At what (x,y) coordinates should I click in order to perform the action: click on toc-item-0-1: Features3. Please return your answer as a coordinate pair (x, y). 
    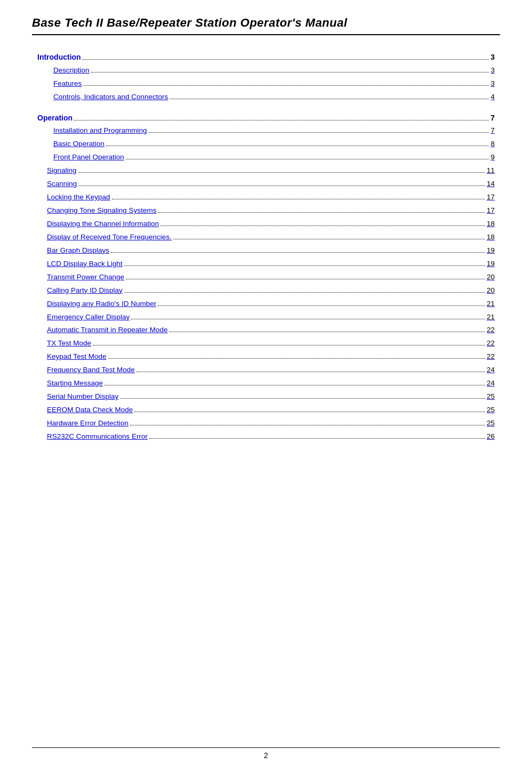
    Looking at the image, I should click on (274, 84).